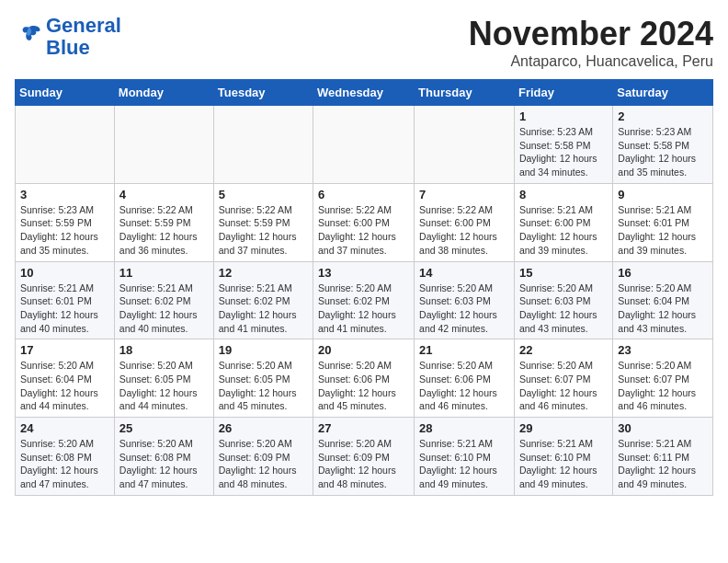 This screenshot has height=563, width=728. What do you see at coordinates (263, 272) in the screenshot?
I see `day-number: 12` at bounding box center [263, 272].